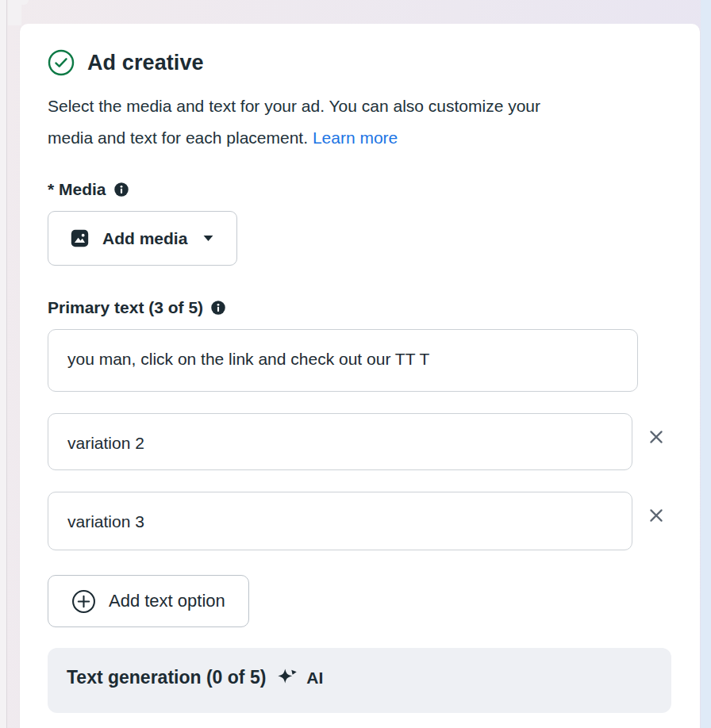  I want to click on add-media-button: Add media, so click(143, 238).